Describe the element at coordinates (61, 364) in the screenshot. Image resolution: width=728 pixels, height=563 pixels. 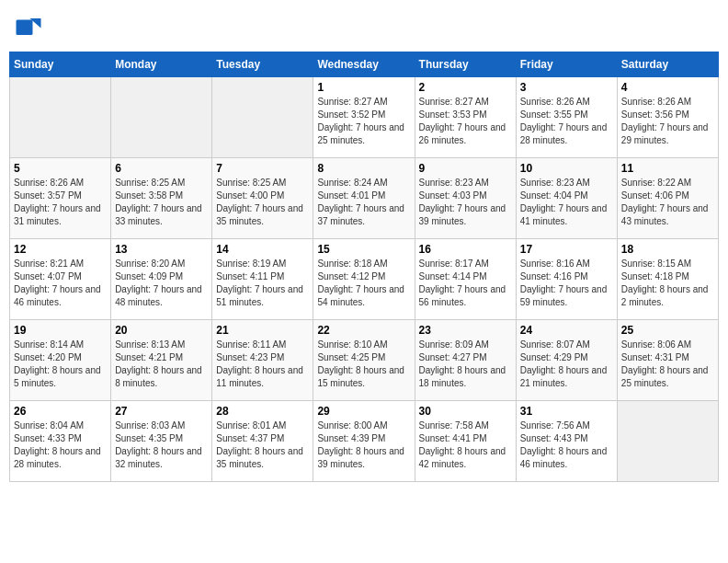
I see `cell-detail: Sunrise: 8:14 AMSunset: 4:20 PMDaylight:…` at that location.